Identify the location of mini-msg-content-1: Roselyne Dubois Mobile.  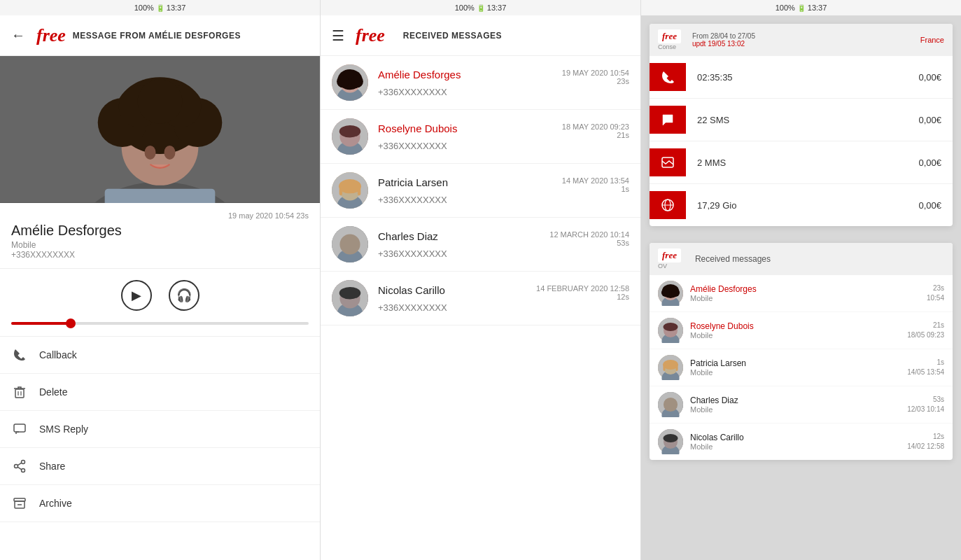
(799, 330).